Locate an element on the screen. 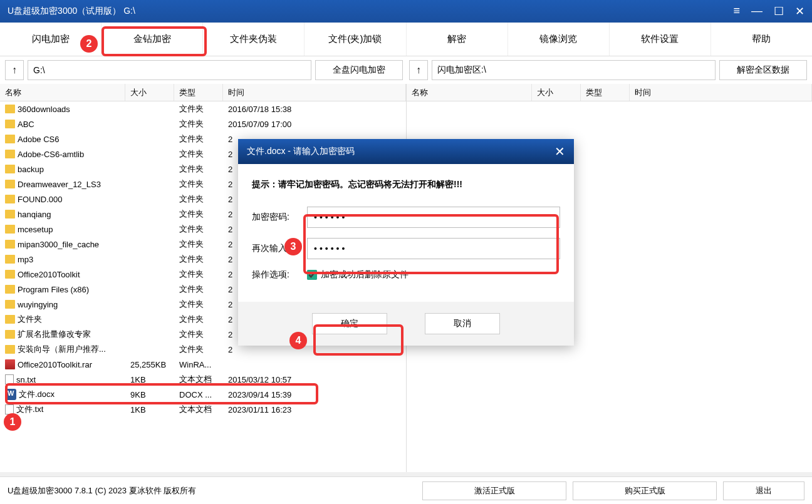 The height and width of the screenshot is (504, 812). docx-icon is located at coordinates (11, 394).